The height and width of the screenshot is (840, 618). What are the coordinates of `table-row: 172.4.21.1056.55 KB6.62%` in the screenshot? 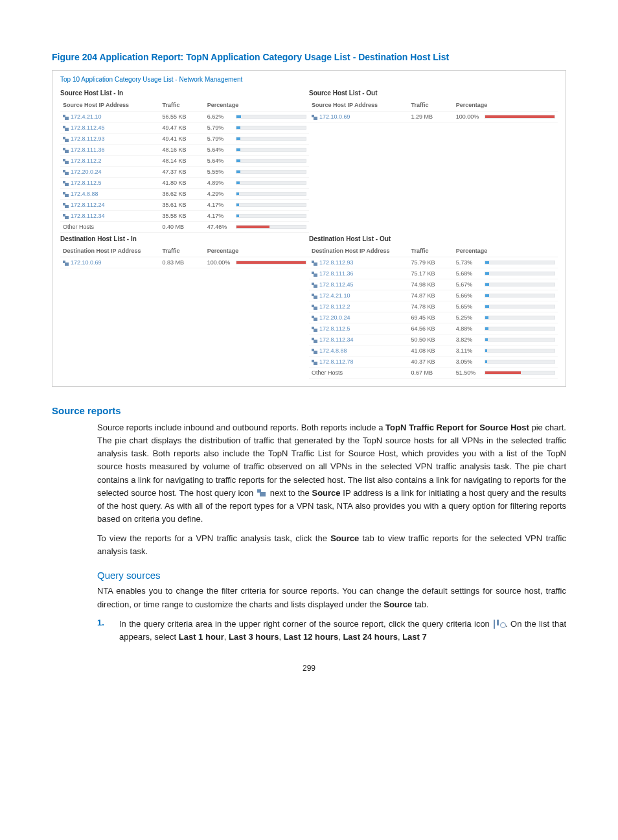 It's located at (185, 117).